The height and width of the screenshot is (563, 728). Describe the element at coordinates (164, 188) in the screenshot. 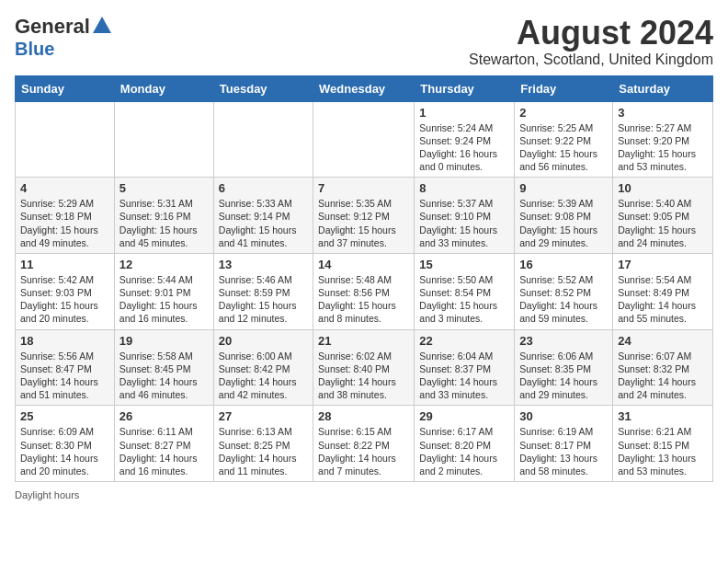

I see `day-number: 5` at that location.